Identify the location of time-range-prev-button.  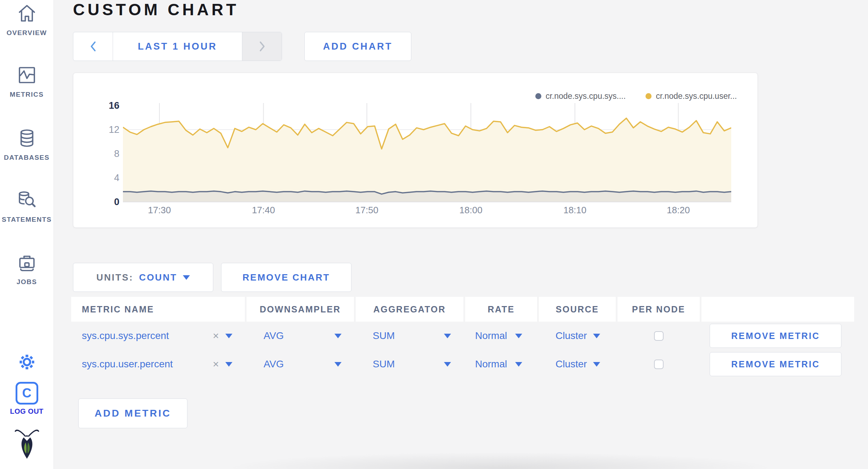
(93, 46).